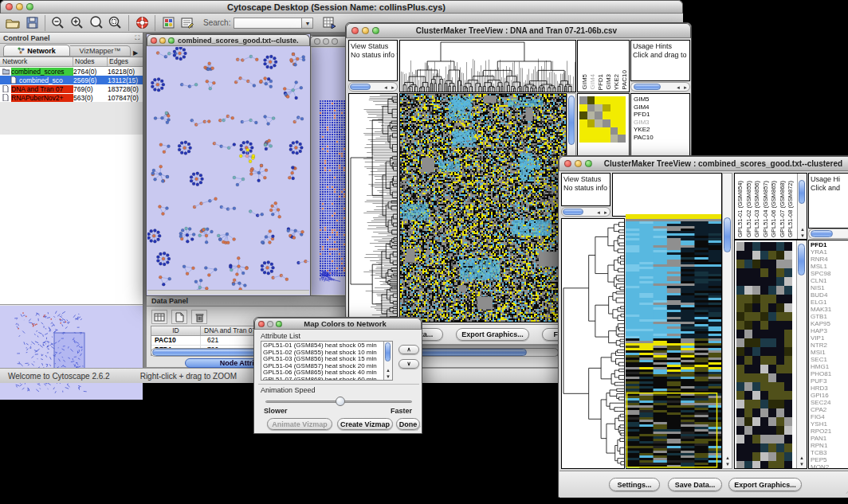  I want to click on zoom-out-icon, so click(58, 23).